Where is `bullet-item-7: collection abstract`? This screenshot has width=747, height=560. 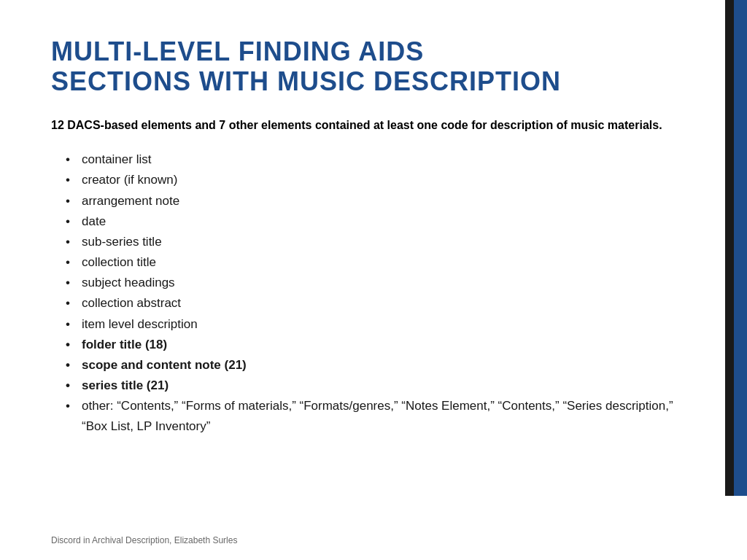
bullet-item-7: collection abstract is located at coordinates (381, 303).